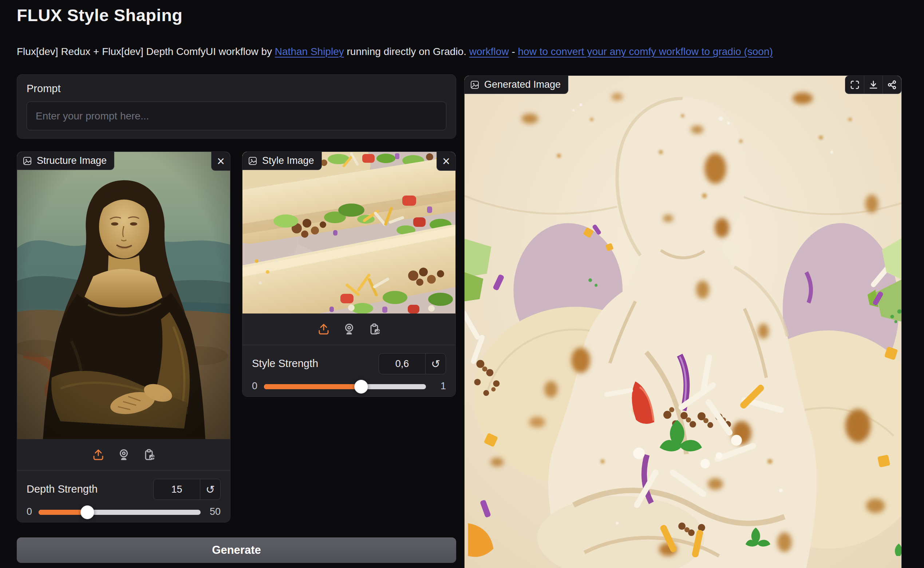  What do you see at coordinates (446, 162) in the screenshot?
I see `style-close-button: ×` at bounding box center [446, 162].